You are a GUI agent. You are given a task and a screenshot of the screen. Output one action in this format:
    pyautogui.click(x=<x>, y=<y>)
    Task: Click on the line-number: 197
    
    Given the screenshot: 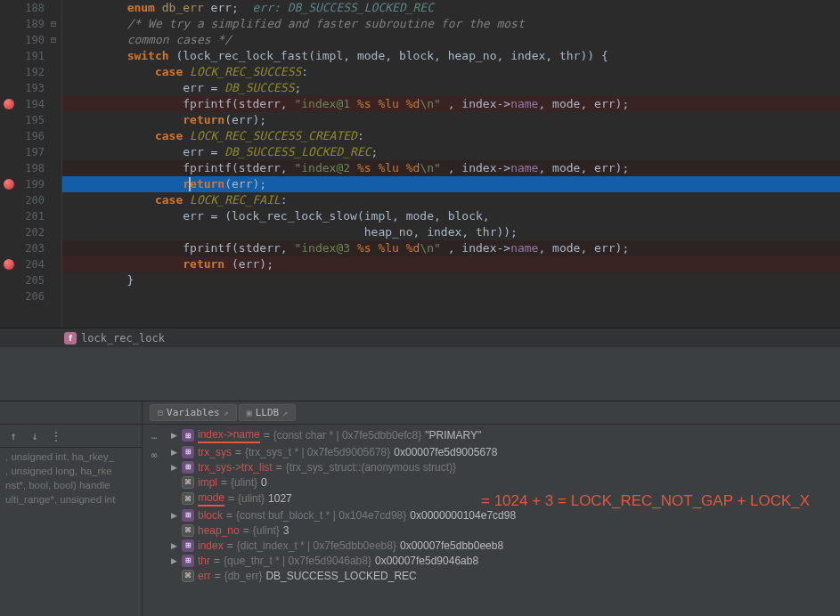 What is the action you would take?
    pyautogui.click(x=31, y=152)
    